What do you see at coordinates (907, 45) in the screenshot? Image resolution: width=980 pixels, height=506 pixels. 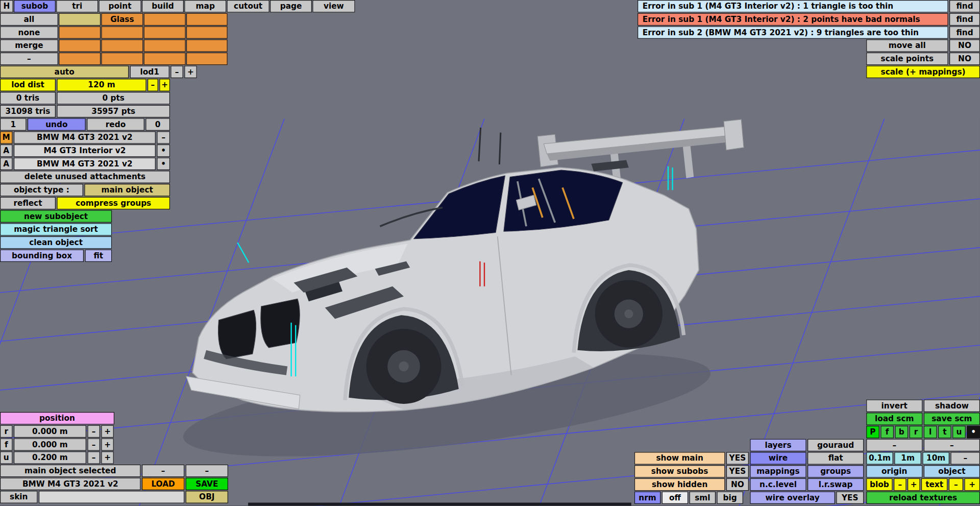 I see `move-all-button: move all` at bounding box center [907, 45].